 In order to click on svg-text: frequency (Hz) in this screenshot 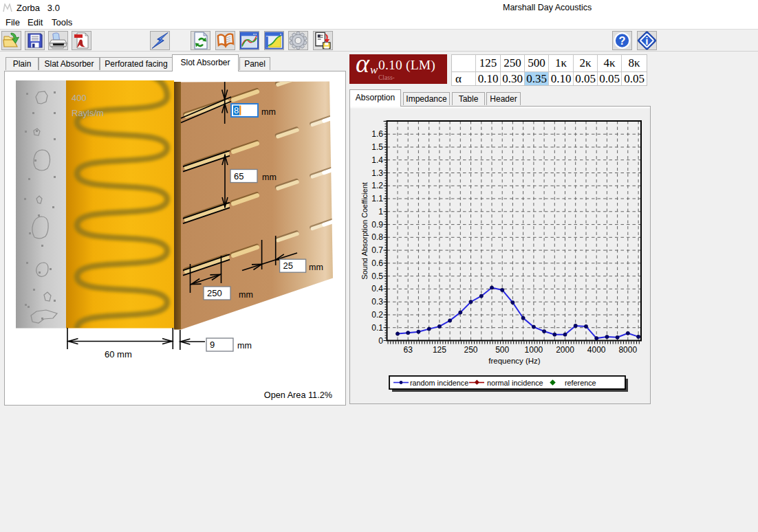, I will do `click(515, 361)`.